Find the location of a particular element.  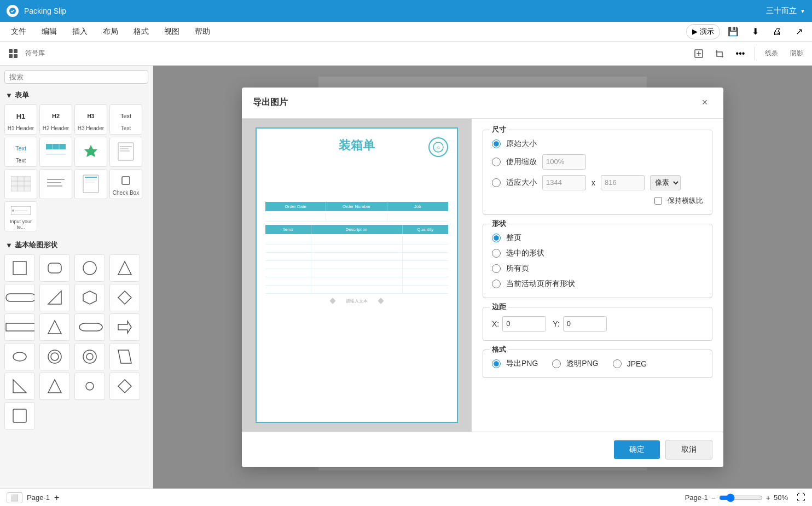

sidebar-item-multicol is located at coordinates (21, 184).